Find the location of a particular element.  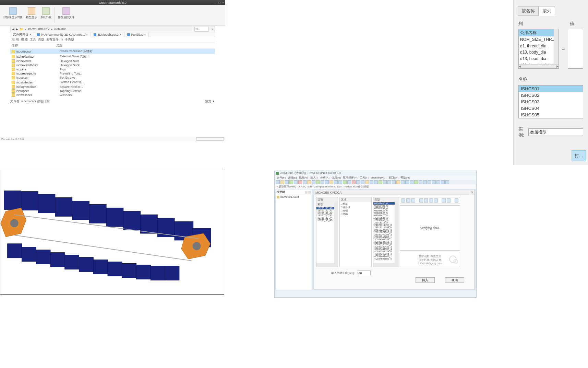

breadcrumb-item: isofastlib is located at coordinates (60, 29).